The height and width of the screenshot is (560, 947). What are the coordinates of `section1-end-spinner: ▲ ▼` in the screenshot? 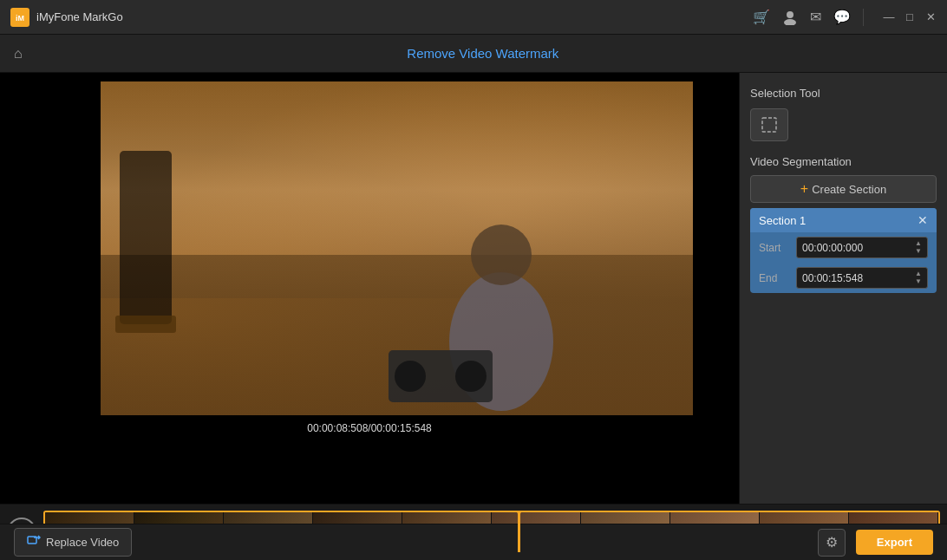 It's located at (918, 277).